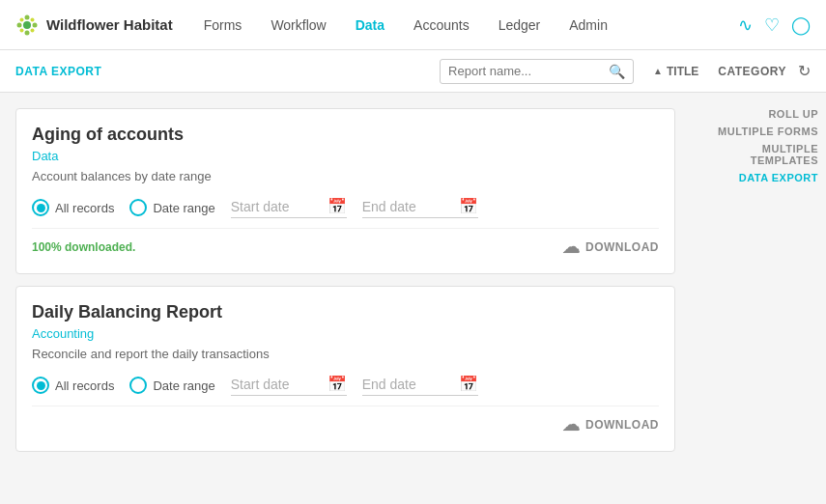 The image size is (826, 504). What do you see at coordinates (83, 247) in the screenshot?
I see `download-status-aging: 100% downloaded.` at bounding box center [83, 247].